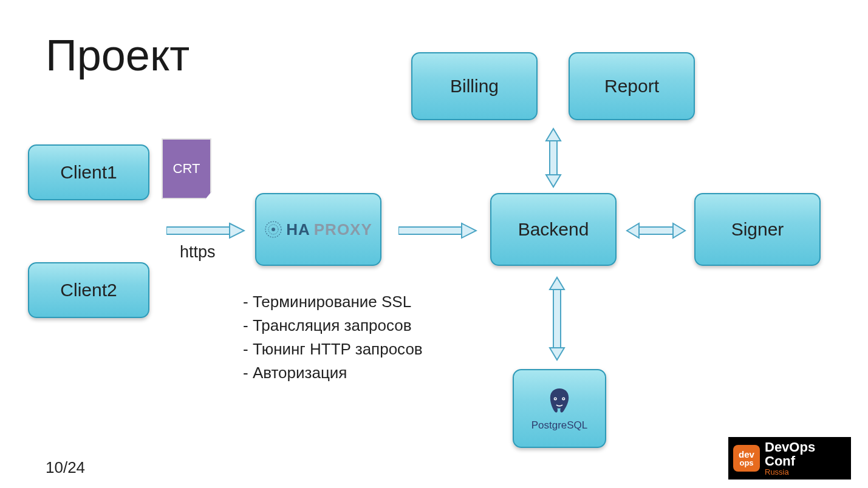 This screenshot has width=868, height=488. Describe the element at coordinates (198, 252) in the screenshot. I see `https-label: https` at that location.